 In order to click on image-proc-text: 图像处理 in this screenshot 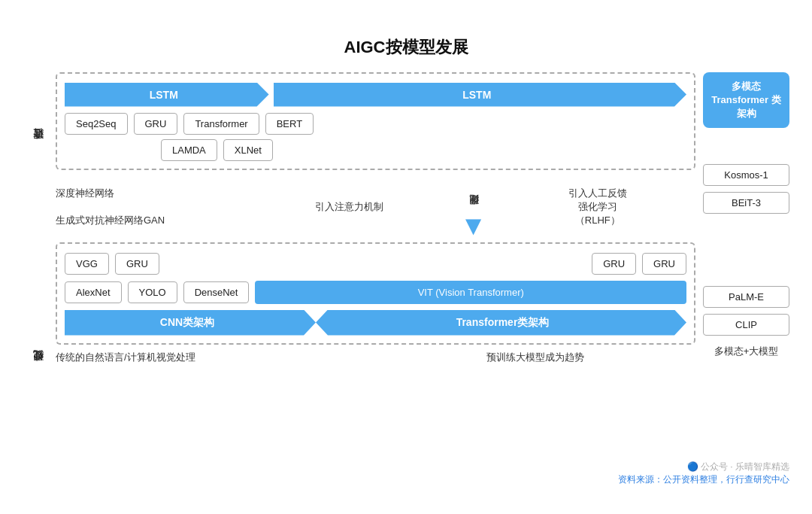, I will do `click(474, 193)`.